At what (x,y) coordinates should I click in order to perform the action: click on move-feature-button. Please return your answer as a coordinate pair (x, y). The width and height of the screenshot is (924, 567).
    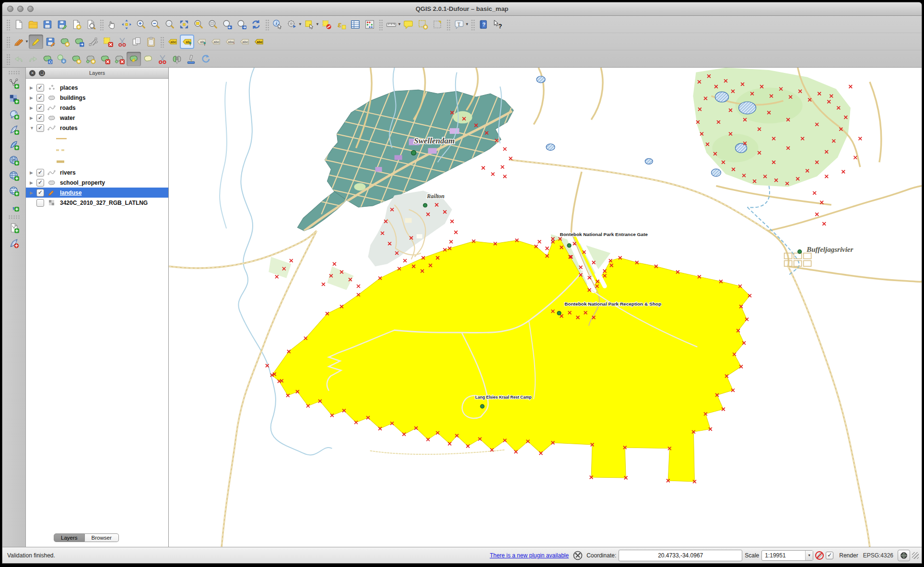
    Looking at the image, I should click on (79, 42).